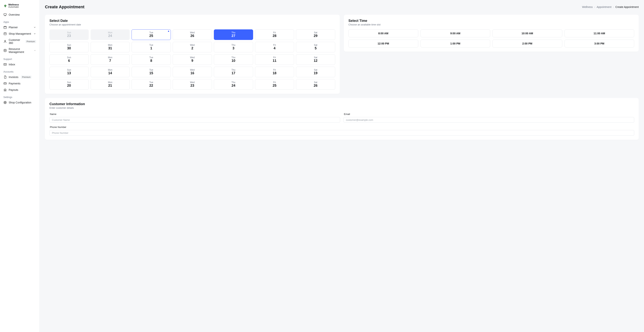 This screenshot has width=644, height=332. What do you see at coordinates (69, 48) in the screenshot?
I see `date-number: 30` at bounding box center [69, 48].